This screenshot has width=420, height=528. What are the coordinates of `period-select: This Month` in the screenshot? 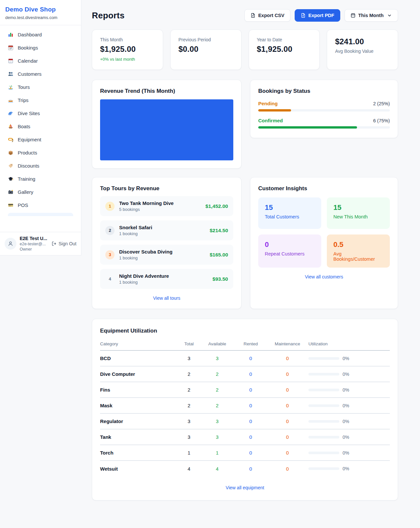 It's located at (371, 15).